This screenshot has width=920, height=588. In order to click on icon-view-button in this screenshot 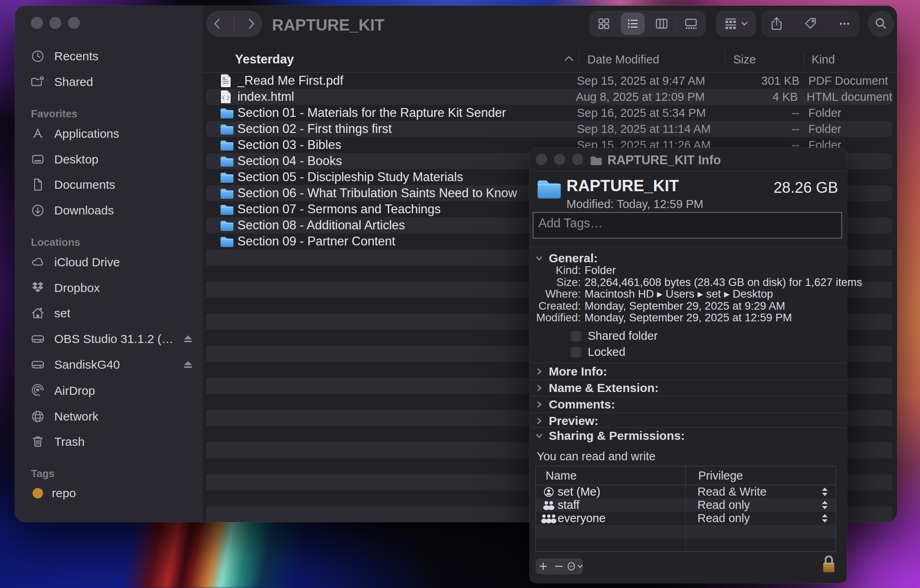, I will do `click(604, 24)`.